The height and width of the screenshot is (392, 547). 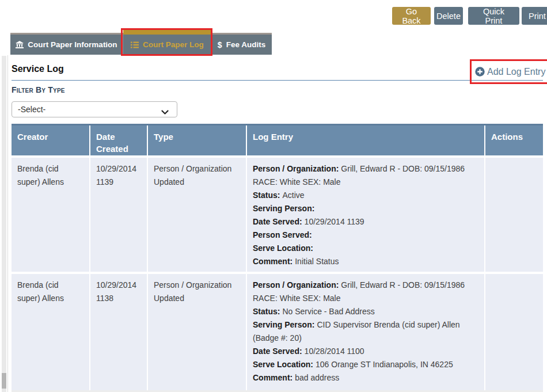 I want to click on header-date-created: Date Created, so click(x=119, y=140).